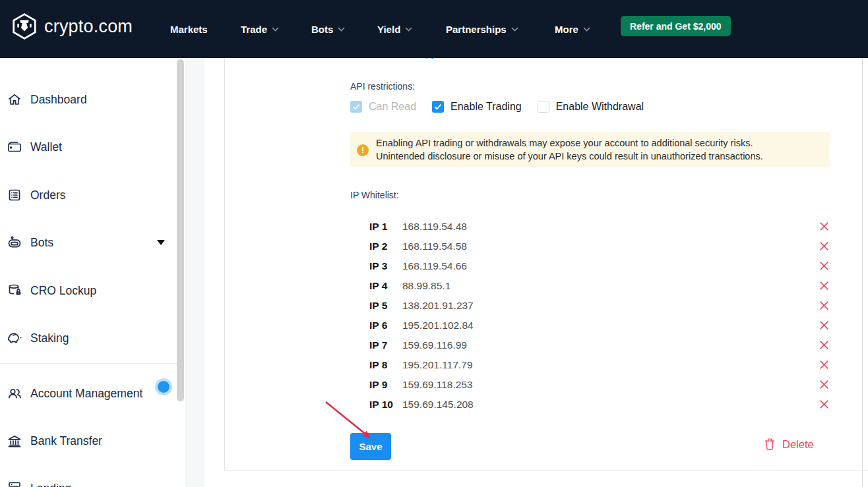  Describe the element at coordinates (88, 338) in the screenshot. I see `sidebar-item-staking: Staking` at that location.